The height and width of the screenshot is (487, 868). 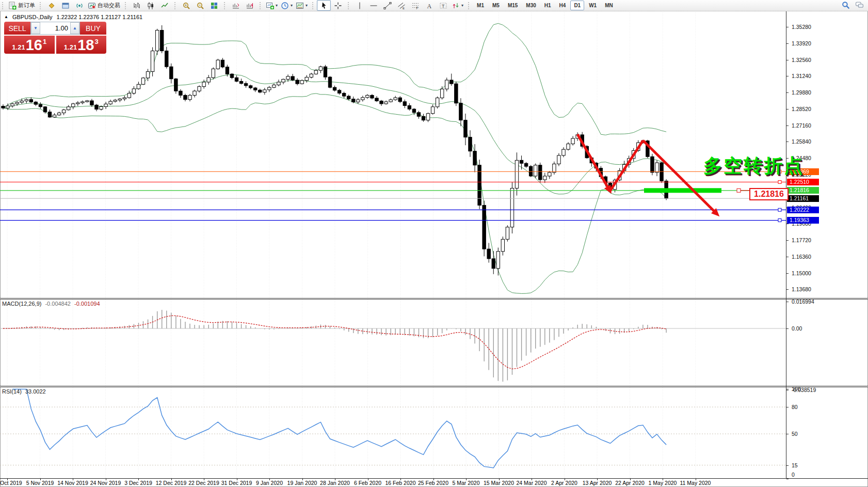 I want to click on templates-button: ▾, so click(x=301, y=5).